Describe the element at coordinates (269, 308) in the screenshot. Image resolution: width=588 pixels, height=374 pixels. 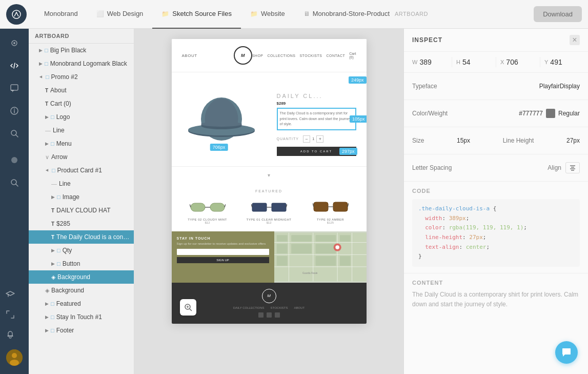
I see `preview-footer-links: DAILY COLLECTIONS STOCKISTS ABOUT` at that location.